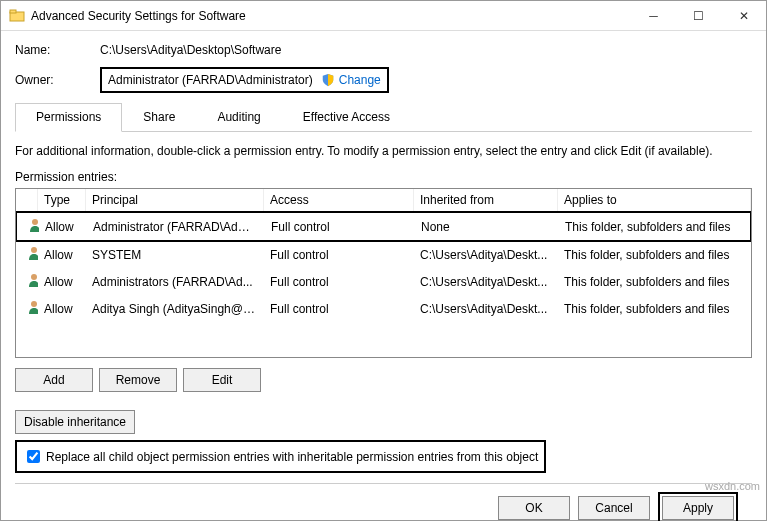 This screenshot has height=521, width=767. What do you see at coordinates (175, 282) in the screenshot?
I see `cell-principal: Administrators (FARRAD\Ad...` at bounding box center [175, 282].